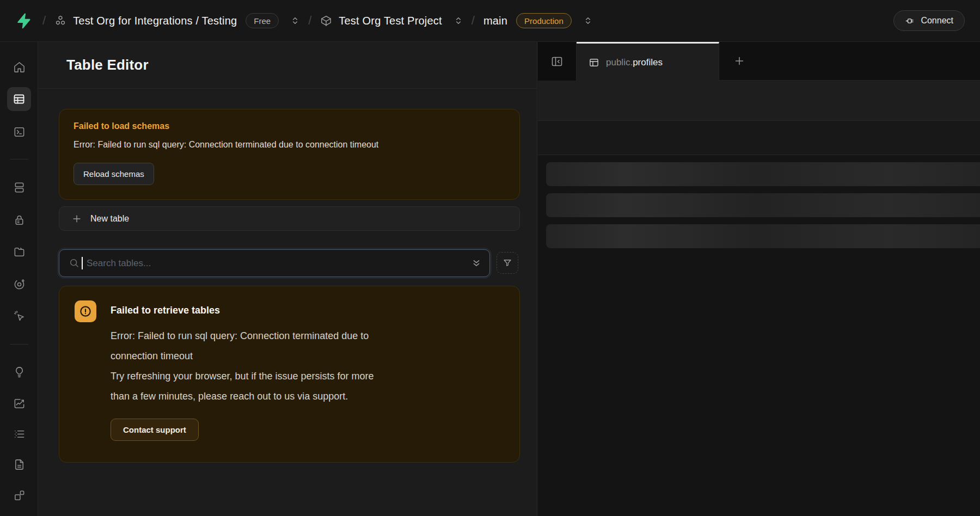  Describe the element at coordinates (648, 62) in the screenshot. I see `tab-table-name: profiles` at that location.